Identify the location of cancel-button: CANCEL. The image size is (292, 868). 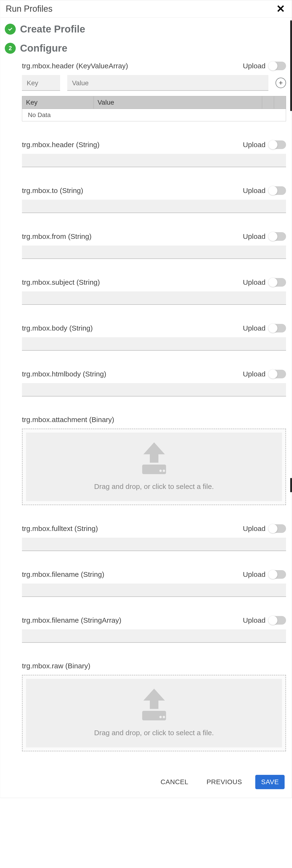
(174, 782).